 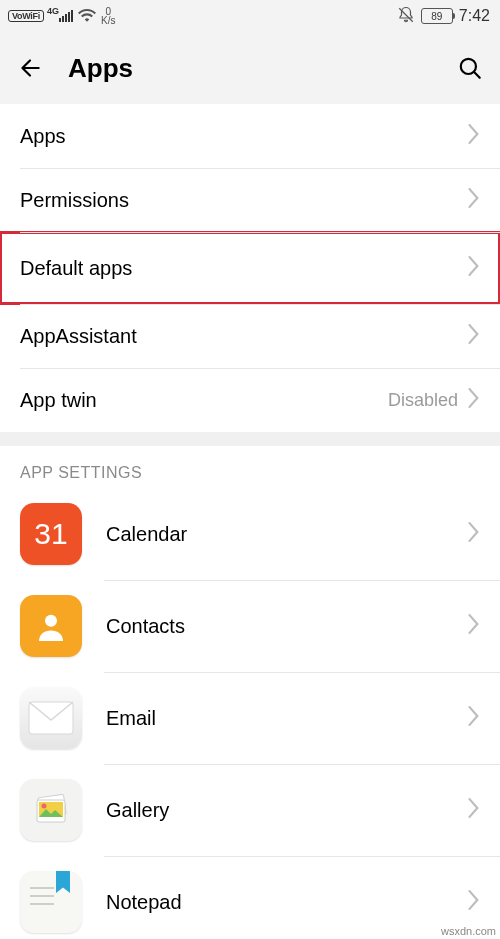 I want to click on app-label: Notepad, so click(x=287, y=902).